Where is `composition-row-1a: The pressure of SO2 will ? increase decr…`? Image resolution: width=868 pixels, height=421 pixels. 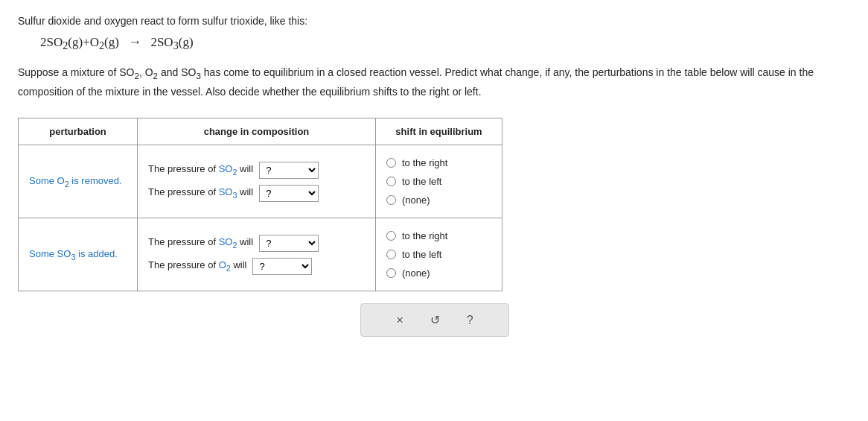 composition-row-1a: The pressure of SO2 will ? increase decr… is located at coordinates (256, 170).